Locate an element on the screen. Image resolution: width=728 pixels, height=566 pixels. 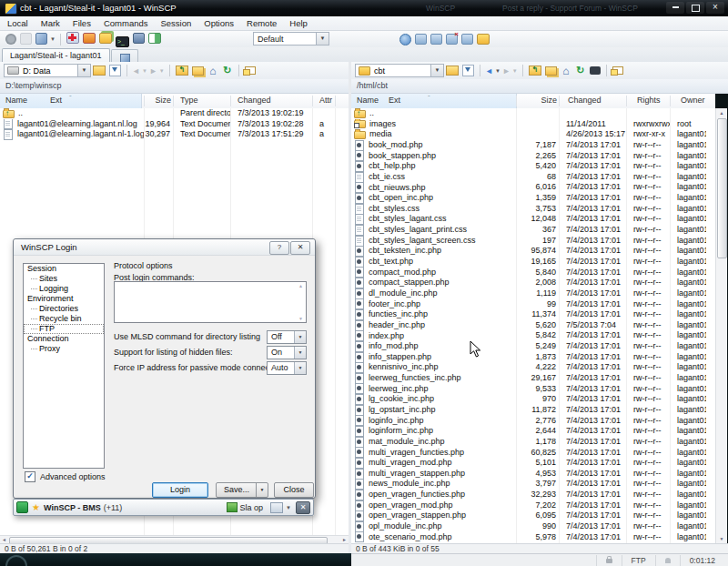
back-icon: ◄ is located at coordinates (136, 71).